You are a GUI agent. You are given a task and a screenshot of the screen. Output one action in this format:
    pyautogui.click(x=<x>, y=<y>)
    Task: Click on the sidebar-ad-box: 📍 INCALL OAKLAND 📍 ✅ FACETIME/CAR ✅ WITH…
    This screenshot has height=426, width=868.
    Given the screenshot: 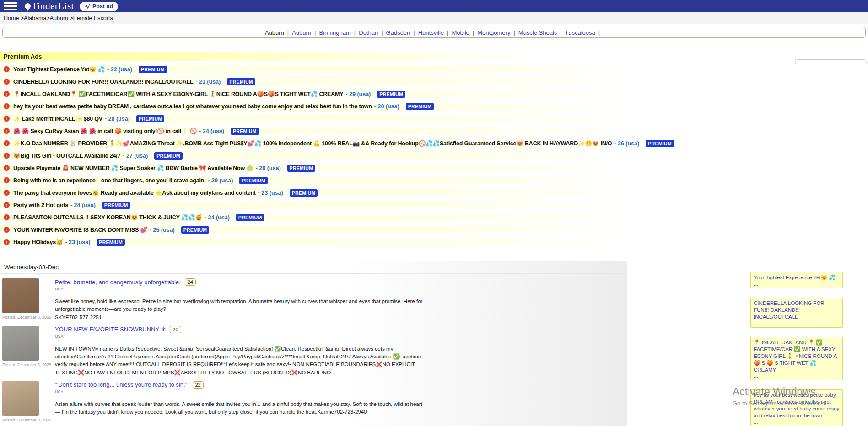 What is the action you would take?
    pyautogui.click(x=797, y=359)
    